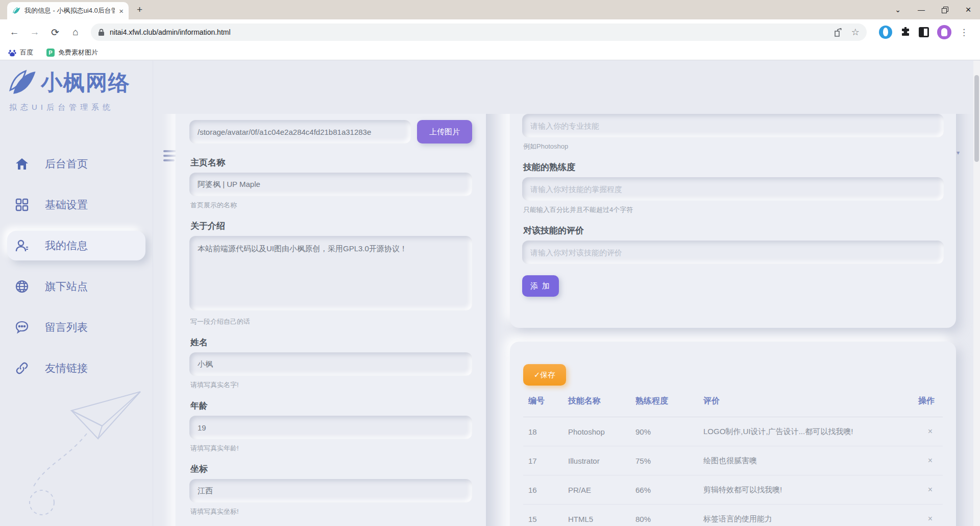 The width and height of the screenshot is (980, 526). I want to click on lock-icon, so click(101, 33).